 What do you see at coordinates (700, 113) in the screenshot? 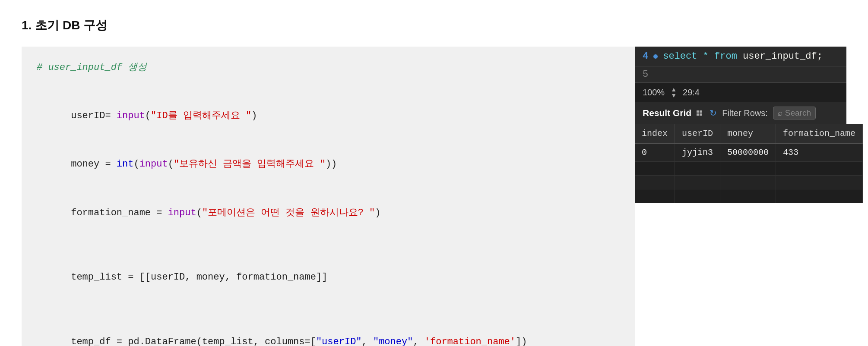
I see `db-grid-icon` at bounding box center [700, 113].